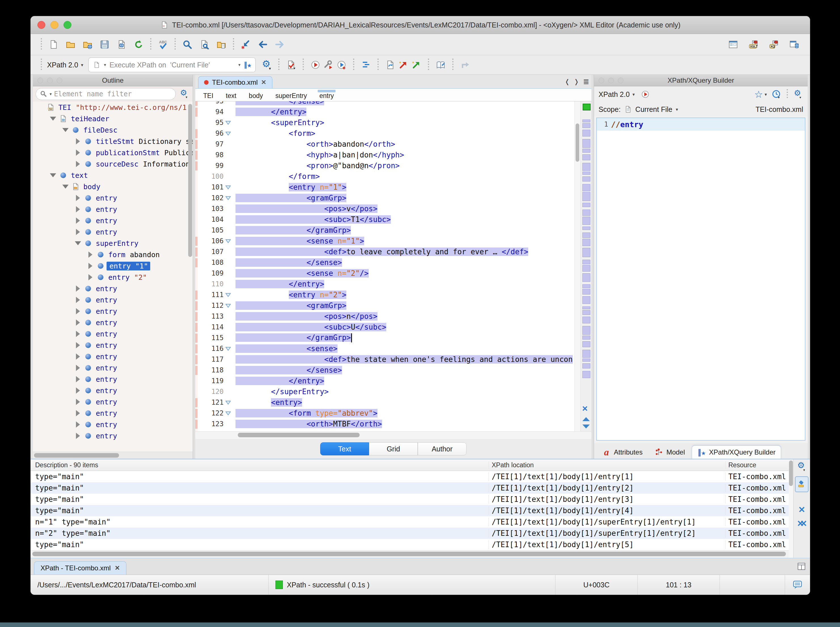  I want to click on code-line-123: 123 <orth>MTBF</orth>, so click(386, 424).